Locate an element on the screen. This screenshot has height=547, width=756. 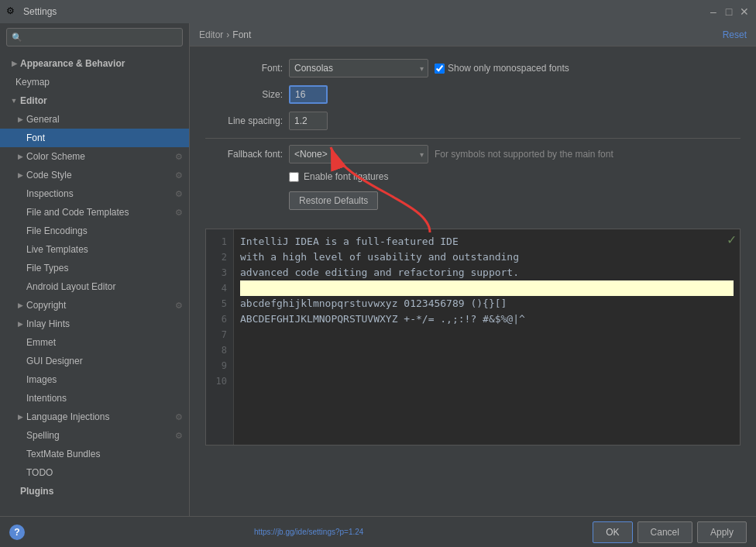
search-box: 🔍 is located at coordinates (94, 37).